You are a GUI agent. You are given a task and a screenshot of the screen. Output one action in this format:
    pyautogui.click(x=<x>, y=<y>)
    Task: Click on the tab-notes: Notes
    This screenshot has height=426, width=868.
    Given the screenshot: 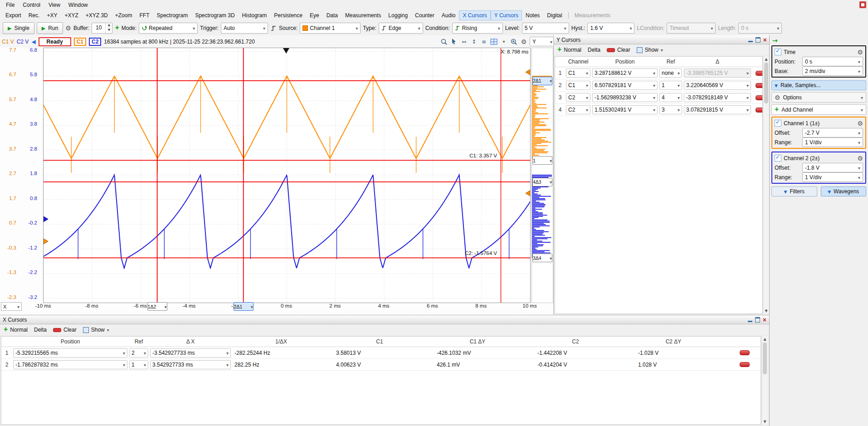 What is the action you would take?
    pyautogui.click(x=532, y=15)
    